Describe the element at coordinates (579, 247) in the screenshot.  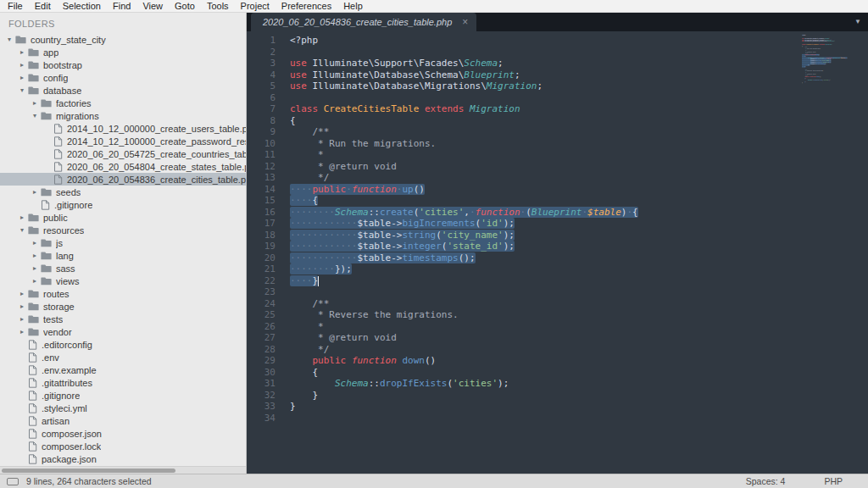
I see `code-line-19: ············$table->integer('state_id');` at that location.